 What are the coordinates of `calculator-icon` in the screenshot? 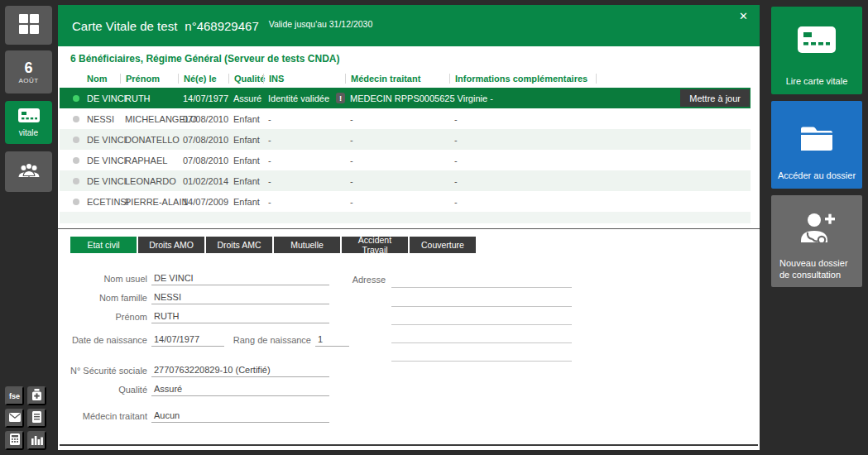 It's located at (15, 440).